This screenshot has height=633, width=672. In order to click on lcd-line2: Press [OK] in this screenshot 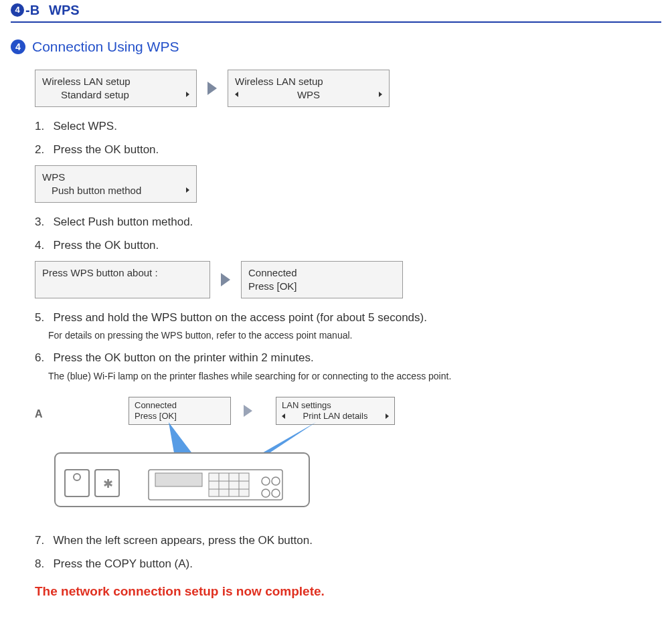, I will do `click(322, 286)`.